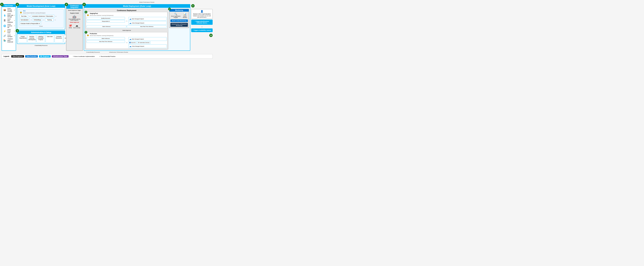 The height and width of the screenshot is (266, 644). Describe the element at coordinates (34, 11) in the screenshot. I see `dev-title: Dev` at that location.